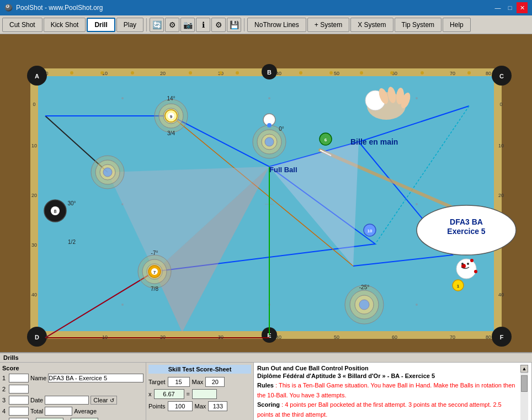  I want to click on svg-text: 7, so click(155, 273).